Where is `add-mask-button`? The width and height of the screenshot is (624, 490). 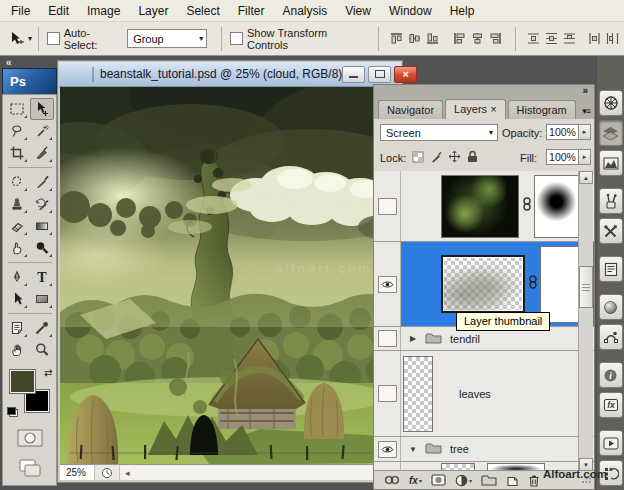 add-mask-button is located at coordinates (438, 480).